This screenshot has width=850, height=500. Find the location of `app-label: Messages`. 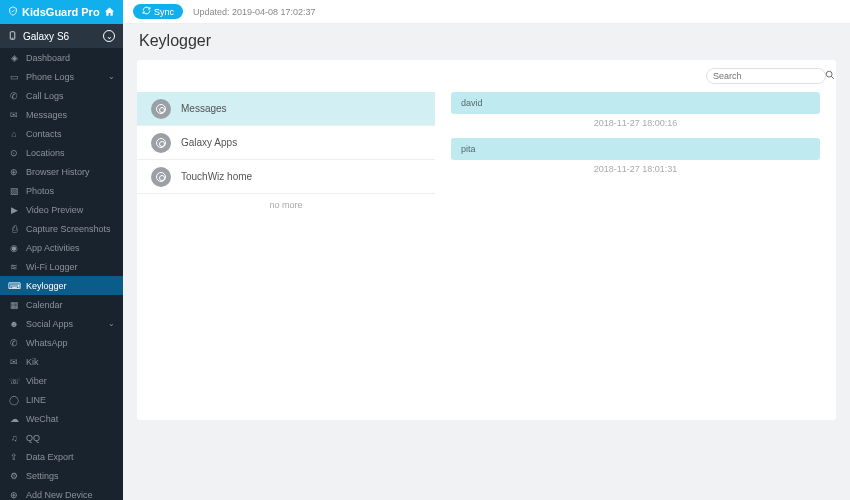

app-label: Messages is located at coordinates (204, 108).